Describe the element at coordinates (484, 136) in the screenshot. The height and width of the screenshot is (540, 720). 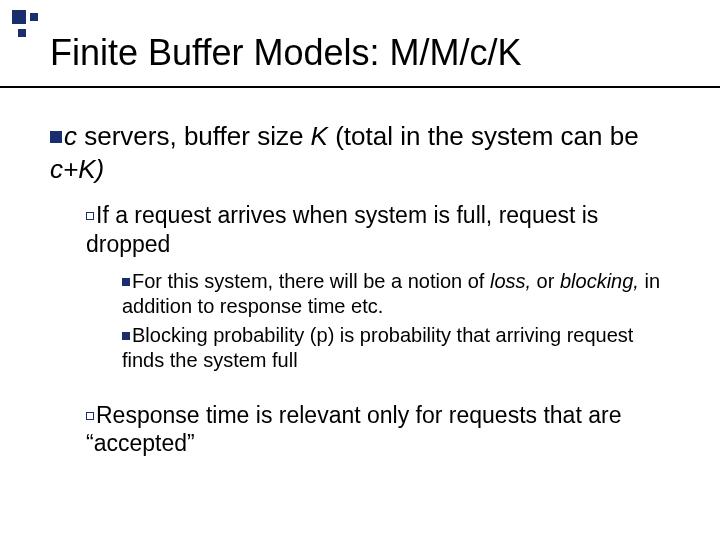
I see `text: (total in the system can be` at that location.